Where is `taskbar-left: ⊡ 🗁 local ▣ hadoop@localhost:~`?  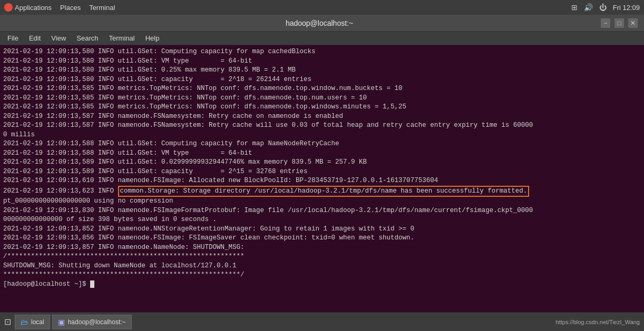
taskbar-left: ⊡ 🗁 local ▣ hadoop@localhost:~ is located at coordinates (67, 322).